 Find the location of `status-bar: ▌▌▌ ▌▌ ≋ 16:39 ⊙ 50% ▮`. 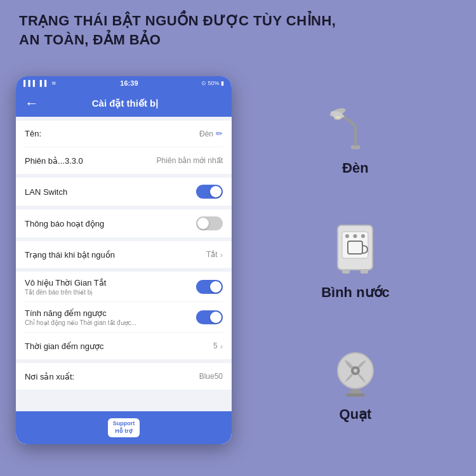

status-bar: ▌▌▌ ▌▌ ≋ 16:39 ⊙ 50% ▮ is located at coordinates (124, 83).